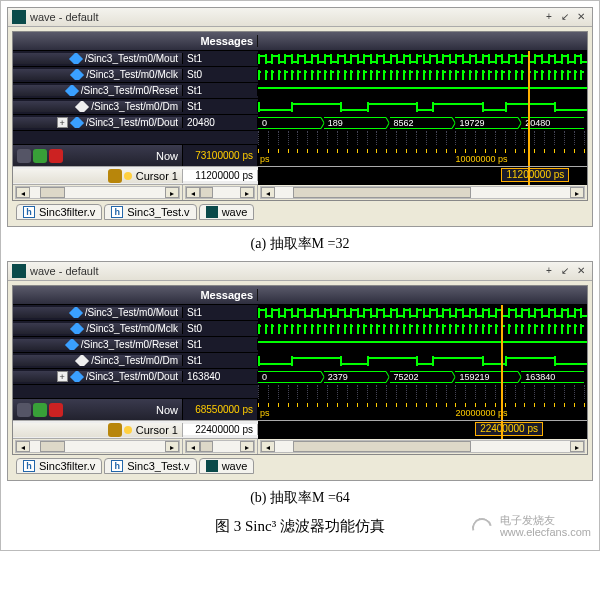  Describe the element at coordinates (134, 360) in the screenshot. I see `signal-name: /Sinc3_Test/m0/Dm` at that location.